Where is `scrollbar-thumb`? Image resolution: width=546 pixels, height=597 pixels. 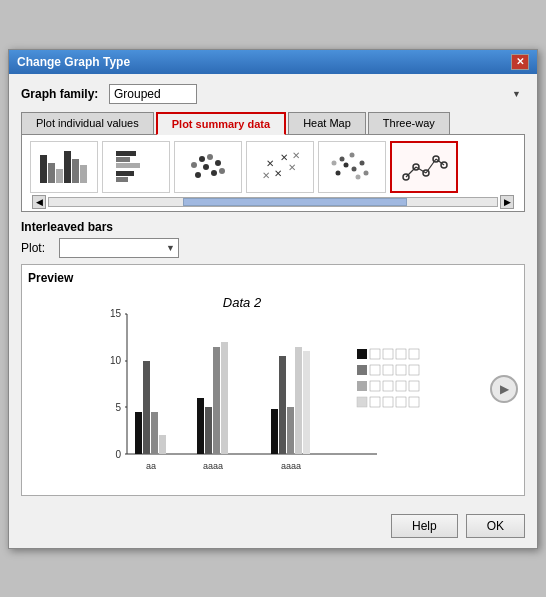
scrollbar-thumb is located at coordinates (295, 202).